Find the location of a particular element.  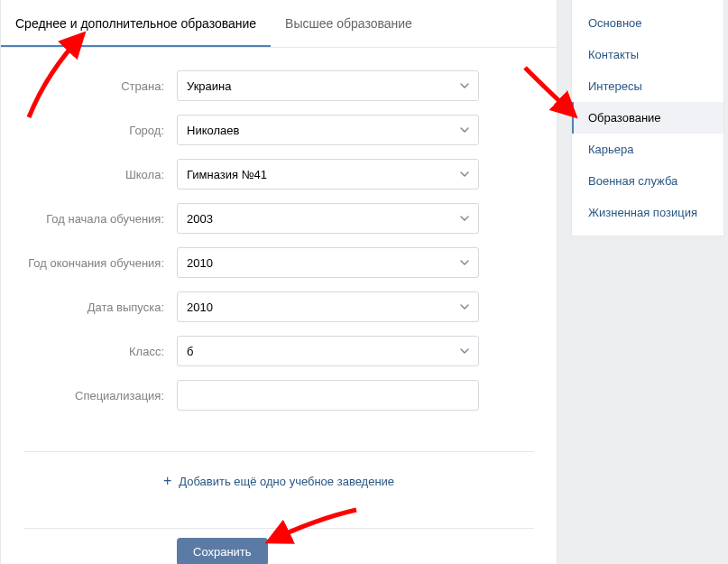

sidebar-item-career: Карьера is located at coordinates (648, 150).